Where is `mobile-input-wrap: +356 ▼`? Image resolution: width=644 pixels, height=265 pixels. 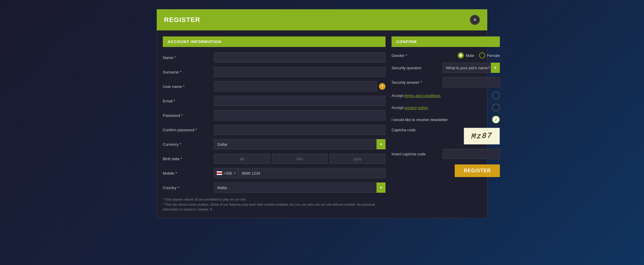 mobile-input-wrap: +356 ▼ is located at coordinates (300, 173).